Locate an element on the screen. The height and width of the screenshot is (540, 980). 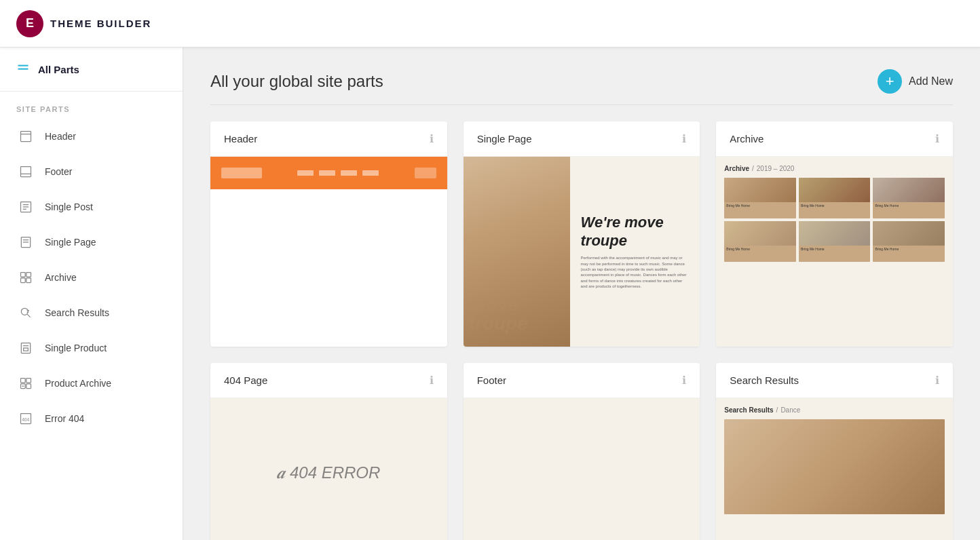
card-header-archive: Archive ℹ is located at coordinates (835, 139).